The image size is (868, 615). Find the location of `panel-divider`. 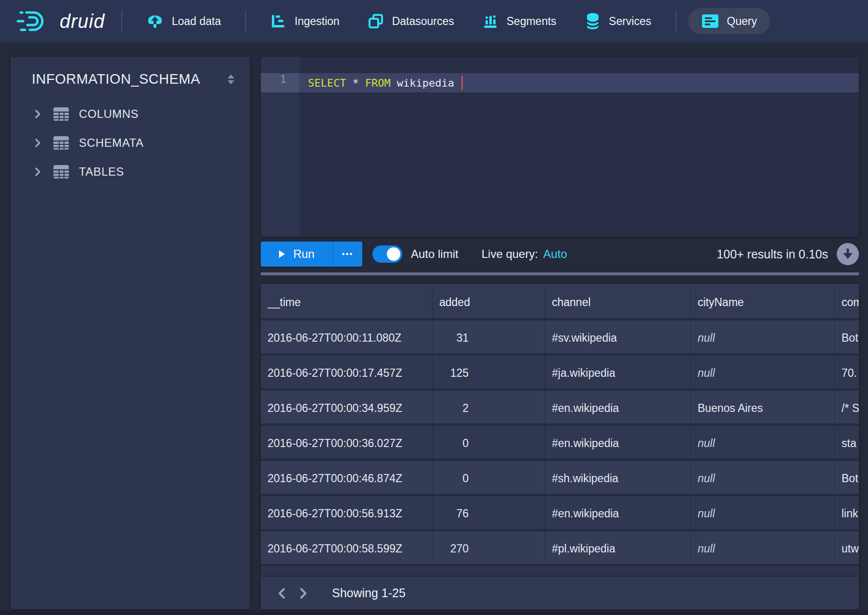

panel-divider is located at coordinates (560, 274).